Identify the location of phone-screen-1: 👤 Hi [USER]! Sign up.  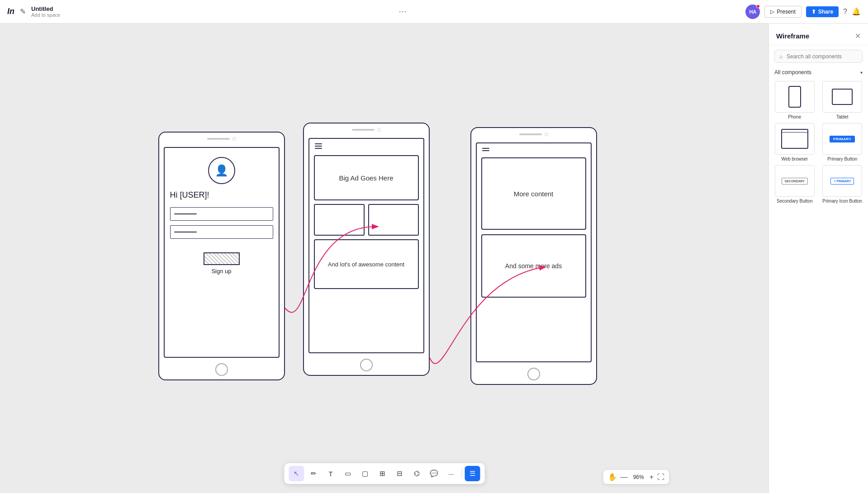
(222, 252).